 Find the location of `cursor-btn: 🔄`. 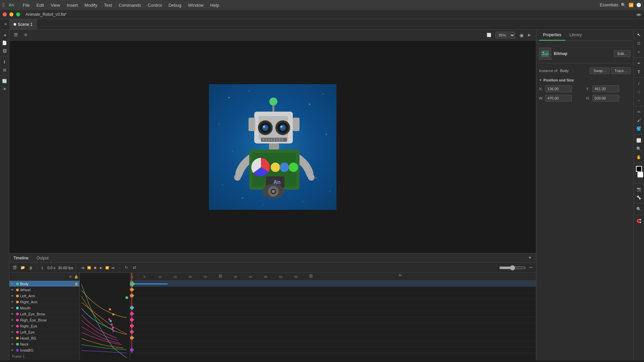

cursor-btn: 🔄 is located at coordinates (5, 81).